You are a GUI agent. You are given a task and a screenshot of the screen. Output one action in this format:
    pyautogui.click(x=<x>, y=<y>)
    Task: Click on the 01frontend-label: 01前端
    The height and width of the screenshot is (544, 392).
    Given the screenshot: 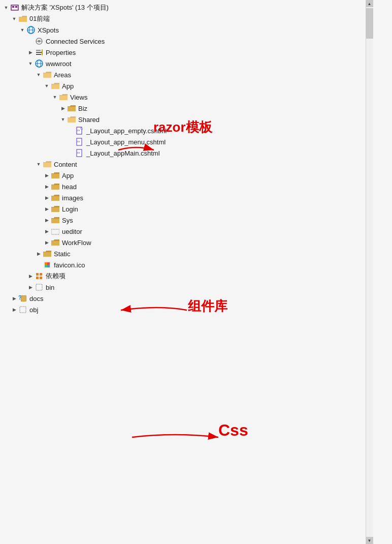 What is the action you would take?
    pyautogui.click(x=40, y=19)
    